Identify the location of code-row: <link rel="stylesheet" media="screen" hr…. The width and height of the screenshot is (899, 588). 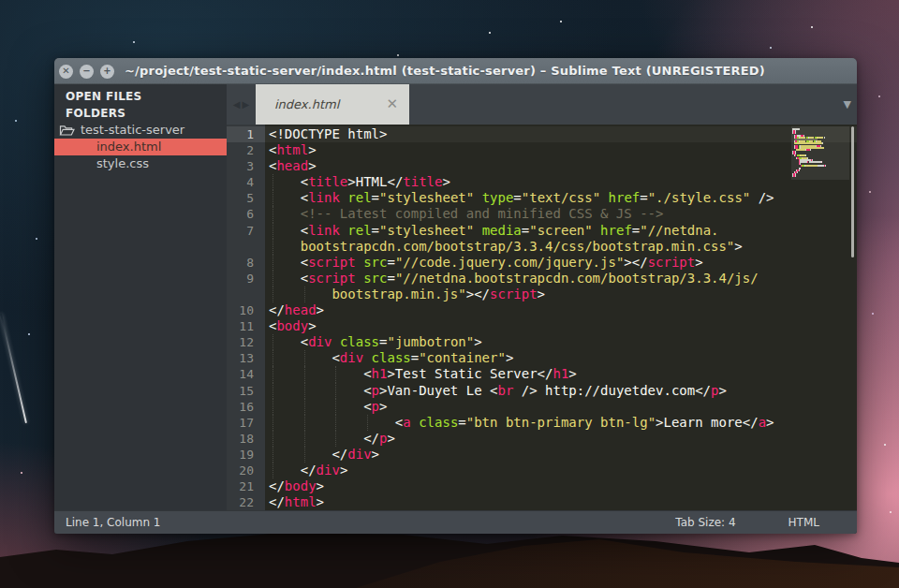
(541, 230).